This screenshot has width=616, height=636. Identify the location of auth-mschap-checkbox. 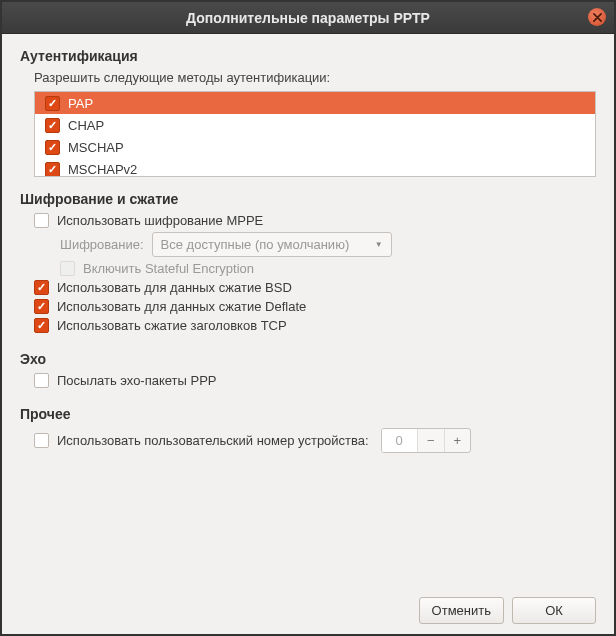
(52, 148).